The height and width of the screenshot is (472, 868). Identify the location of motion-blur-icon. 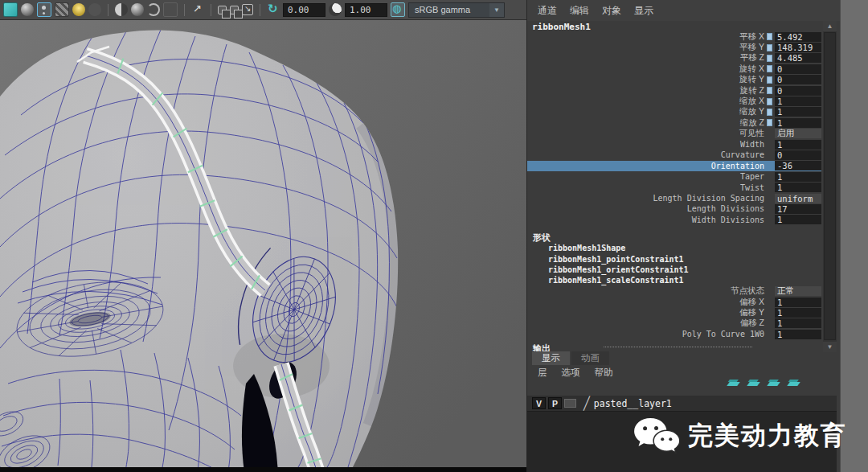
(154, 10).